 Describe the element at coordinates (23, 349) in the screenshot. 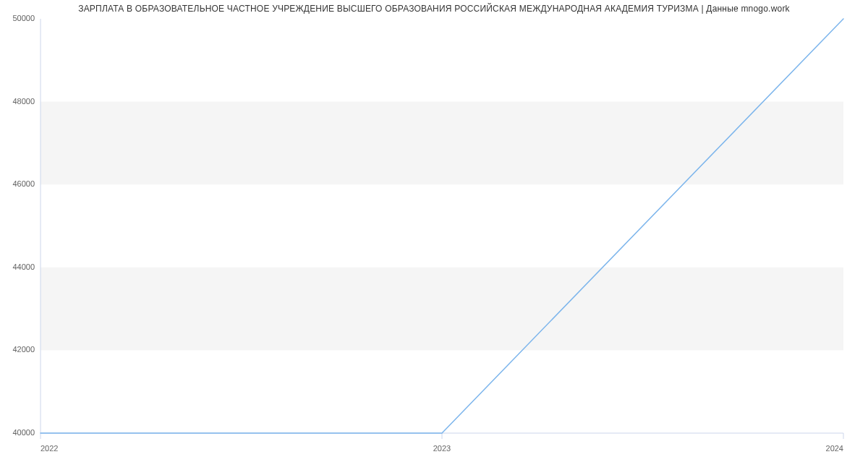

I see `y-tick-label: 42000` at that location.